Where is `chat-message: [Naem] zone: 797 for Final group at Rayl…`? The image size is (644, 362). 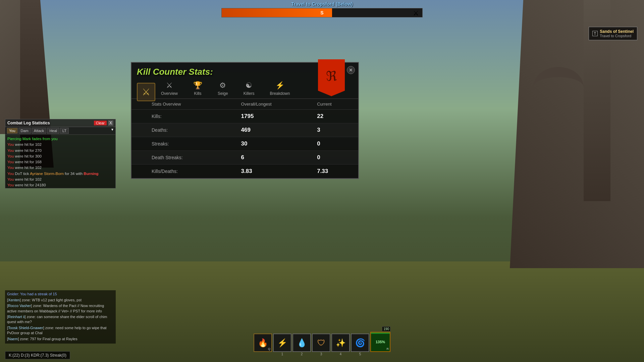 chat-message: [Naem] zone: 797 for Final group at Rayl… is located at coordinates (60, 339).